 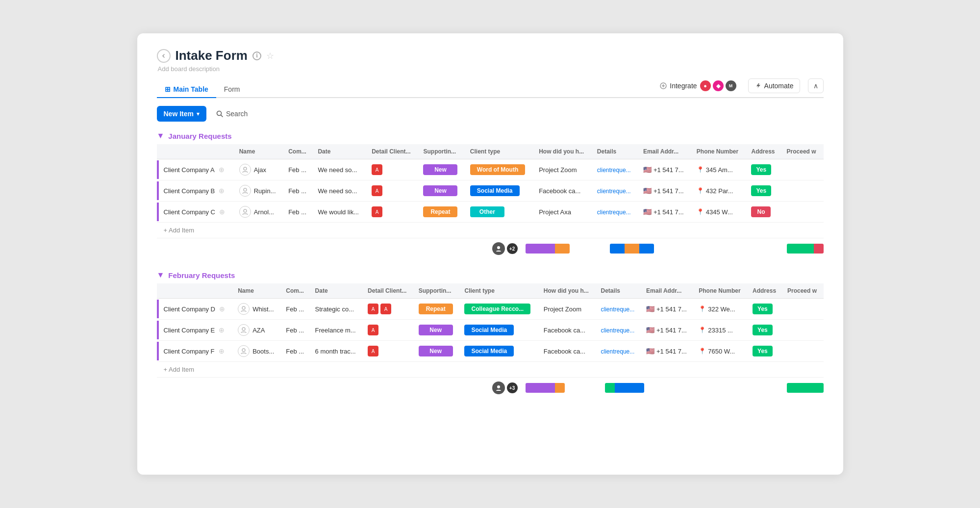 I want to click on integrate-button: Integrate ● ◆ M, so click(x=698, y=86).